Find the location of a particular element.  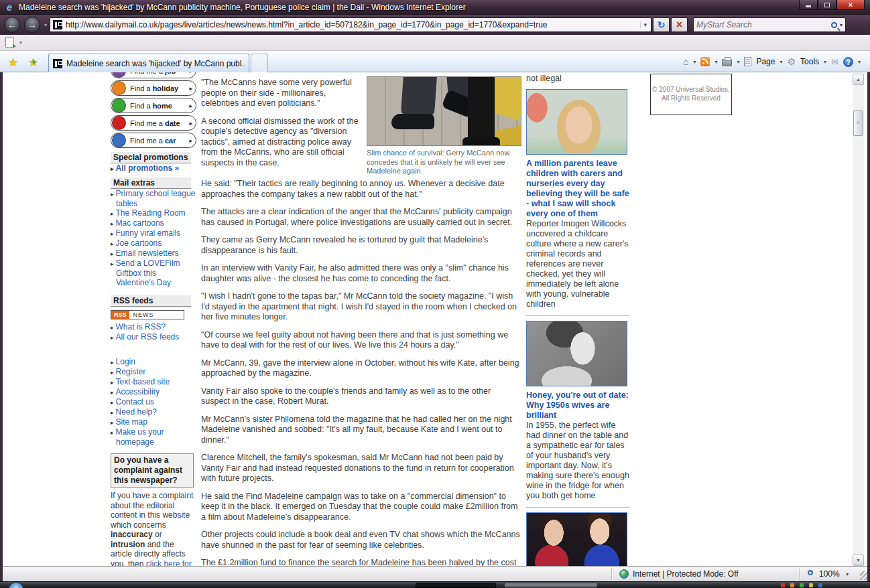

rss-feed-icon is located at coordinates (705, 62).